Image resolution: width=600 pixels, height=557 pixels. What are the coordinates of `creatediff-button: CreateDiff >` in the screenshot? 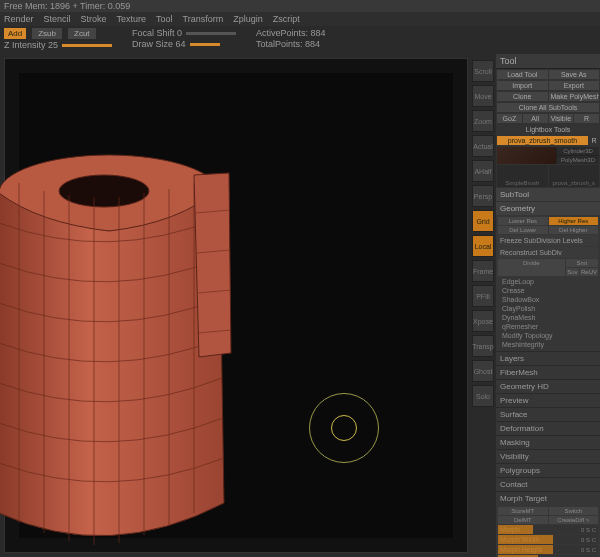 It's located at (574, 520).